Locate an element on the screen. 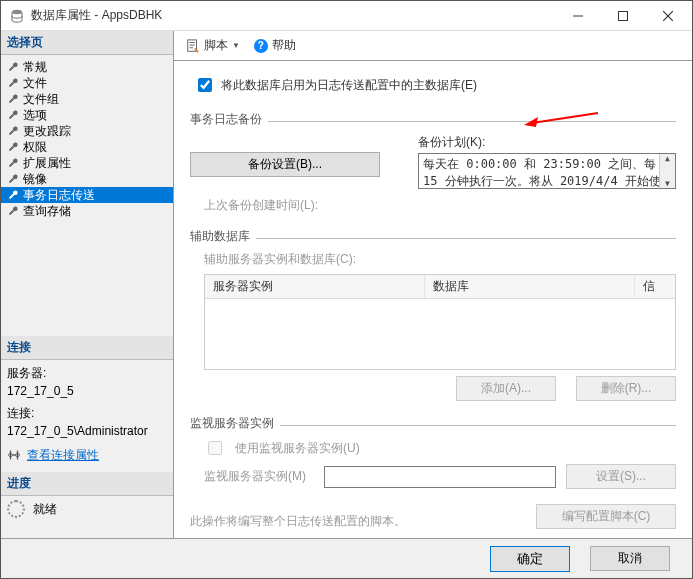 This screenshot has height=579, width=693. backup-group-legend: 事务日志备份 is located at coordinates (229, 120).